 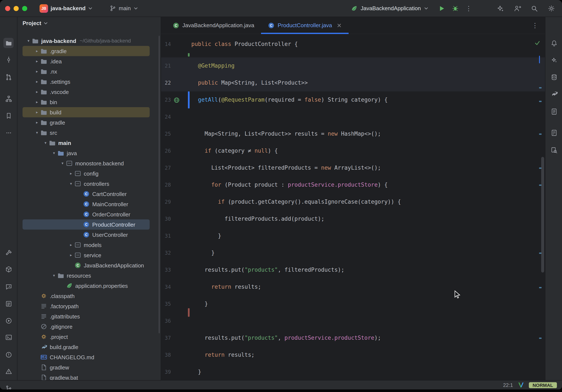 What do you see at coordinates (9, 59) in the screenshot?
I see `commit-tool-icon` at bounding box center [9, 59].